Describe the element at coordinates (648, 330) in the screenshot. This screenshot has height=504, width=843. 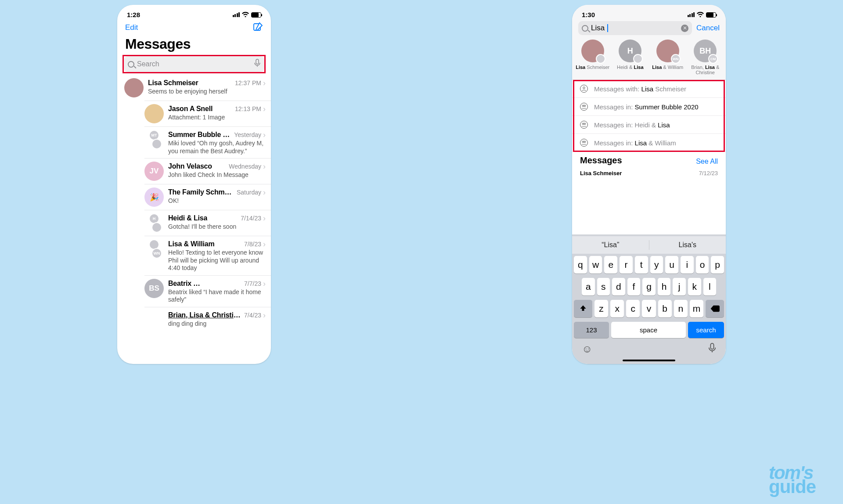
I see `space-key: space` at that location.